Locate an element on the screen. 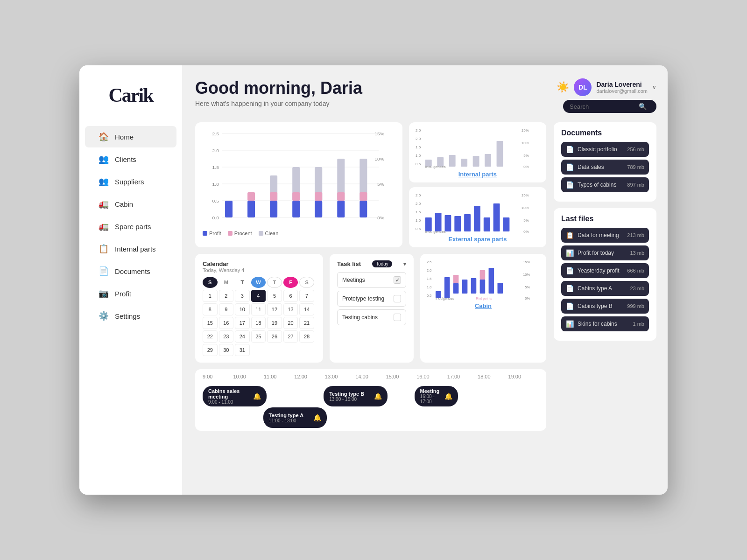 This screenshot has height=560, width=747. cal-day-11: 11 is located at coordinates (259, 309).